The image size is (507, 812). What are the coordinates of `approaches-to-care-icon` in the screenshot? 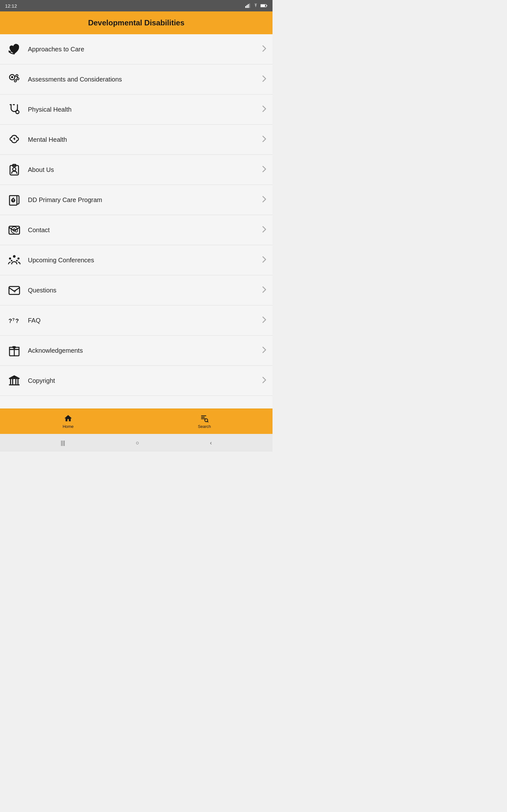 It's located at (14, 49).